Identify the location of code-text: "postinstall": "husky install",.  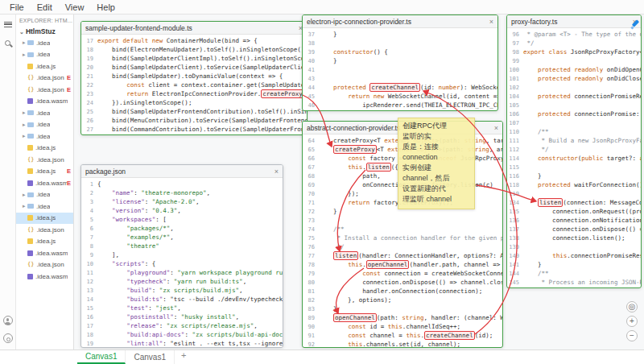
(168, 317).